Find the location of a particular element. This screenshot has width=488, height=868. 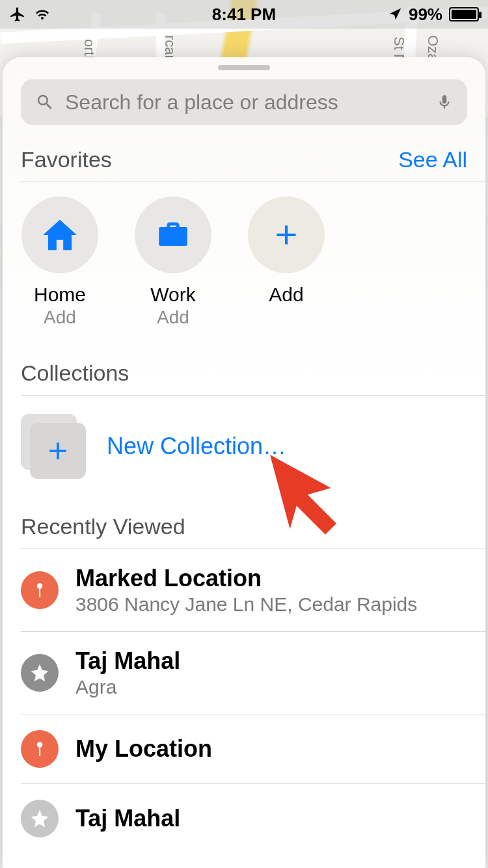

favorite-label: Add is located at coordinates (286, 295).